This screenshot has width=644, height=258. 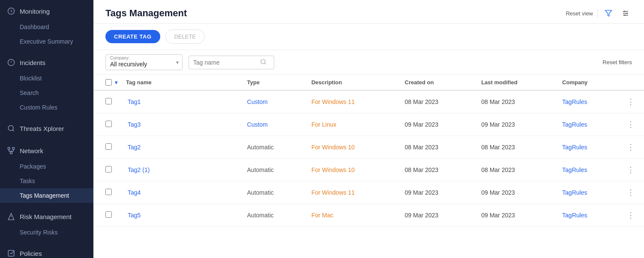 What do you see at coordinates (47, 42) in the screenshot?
I see `sidebar-item-executive-summary: Executive Summary` at bounding box center [47, 42].